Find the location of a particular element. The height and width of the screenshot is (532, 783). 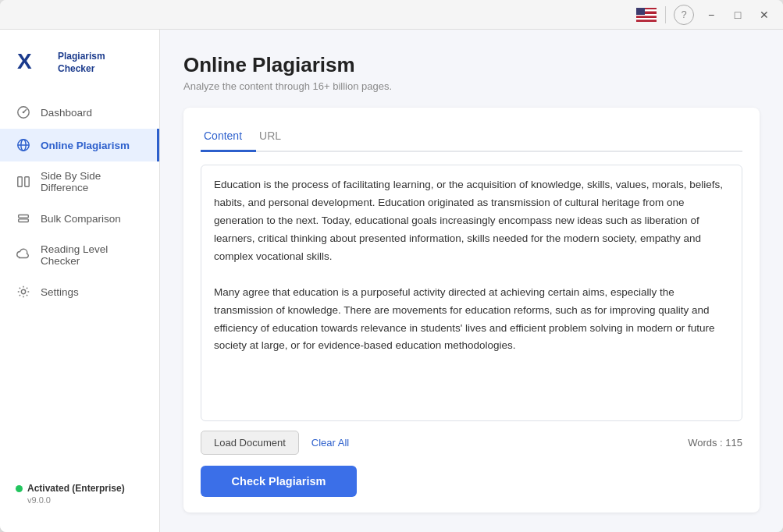

status-dot is located at coordinates (19, 488).